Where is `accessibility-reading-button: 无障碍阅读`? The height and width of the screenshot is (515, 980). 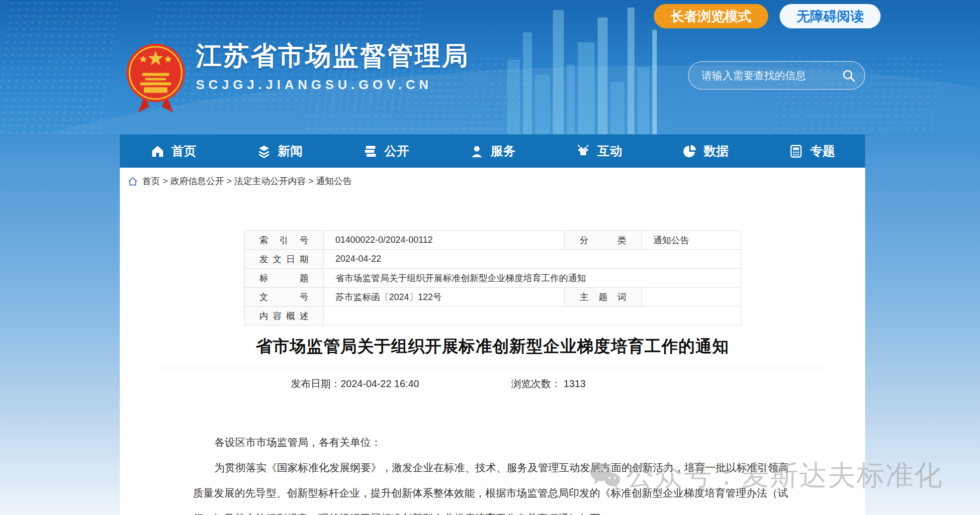 accessibility-reading-button: 无障碍阅读 is located at coordinates (830, 16).